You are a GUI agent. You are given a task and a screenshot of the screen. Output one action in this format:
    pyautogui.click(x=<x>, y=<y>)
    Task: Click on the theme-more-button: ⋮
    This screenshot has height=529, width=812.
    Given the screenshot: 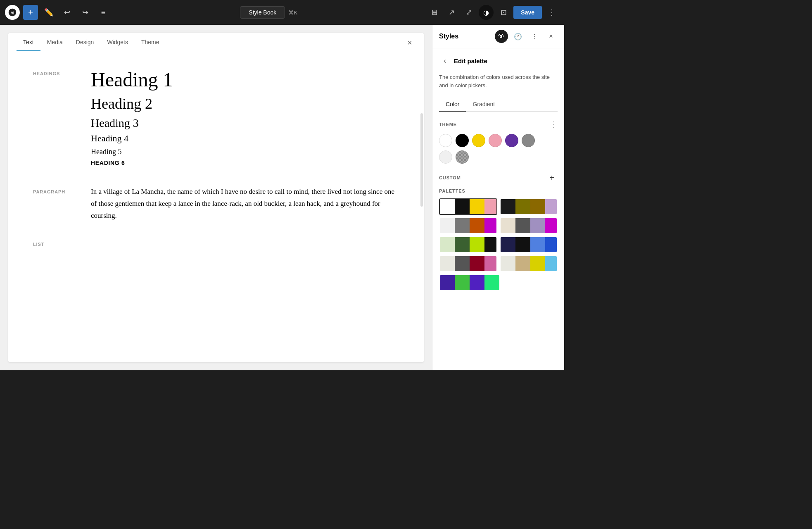 What is the action you would take?
    pyautogui.click(x=554, y=124)
    